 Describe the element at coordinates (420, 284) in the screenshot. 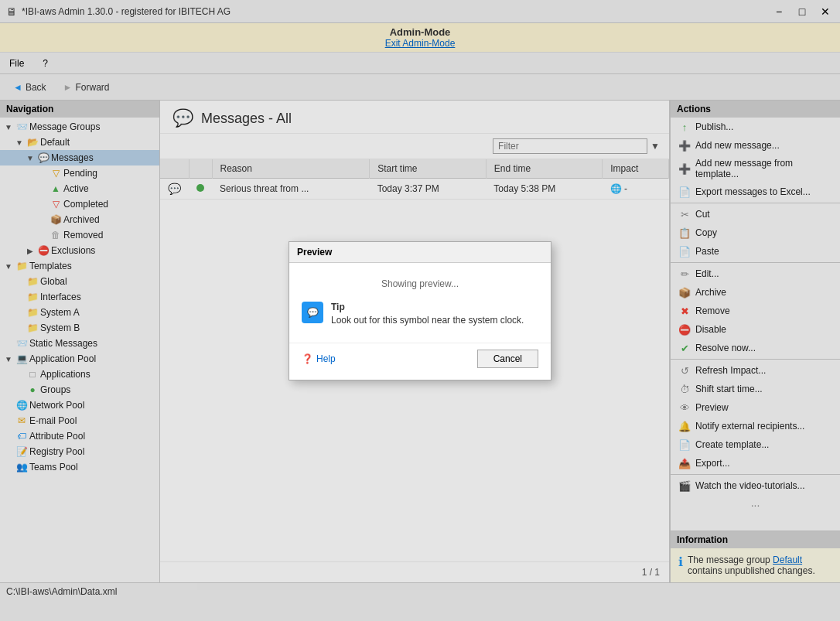

I see `dialog-showing-label: Showing preview...` at that location.